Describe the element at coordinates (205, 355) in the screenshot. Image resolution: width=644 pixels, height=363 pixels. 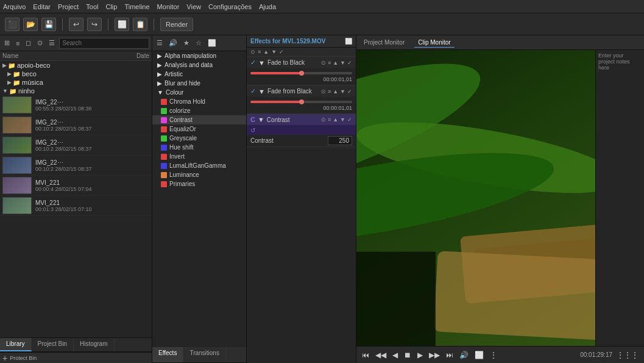
I see `transitions-tab: Transitions` at that location.